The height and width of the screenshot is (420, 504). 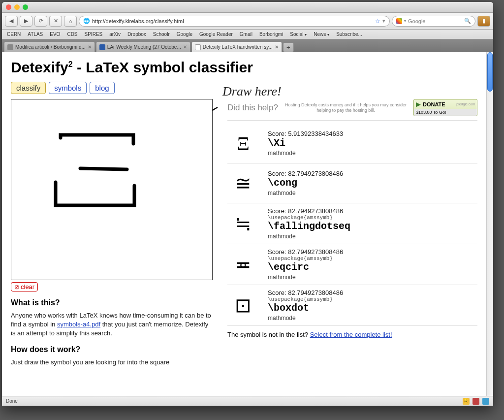 I want to click on tab-symbols: symbols, so click(x=68, y=88).